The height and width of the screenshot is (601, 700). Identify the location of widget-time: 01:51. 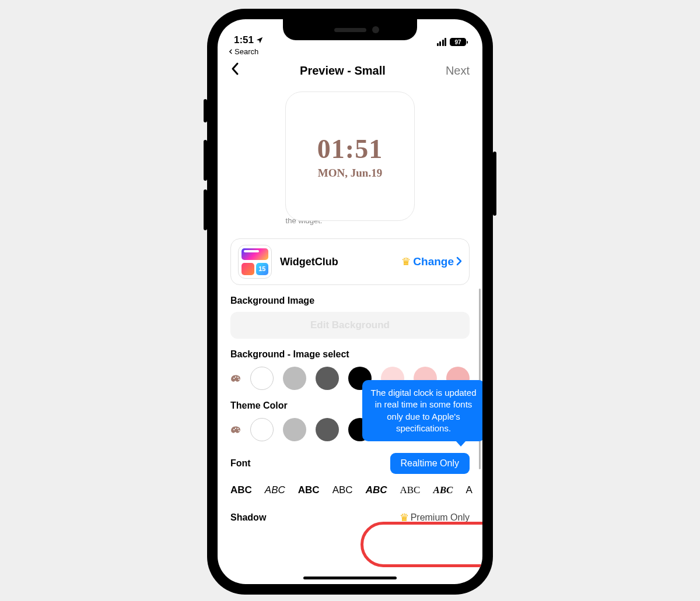
(350, 149).